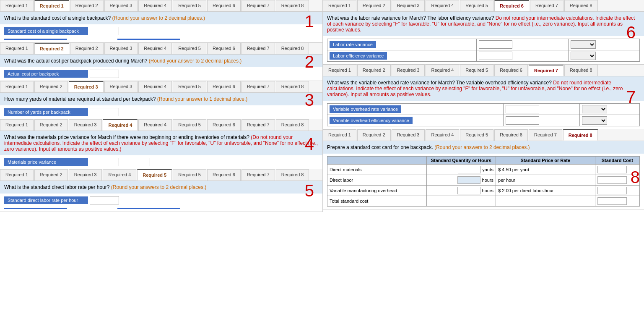  I want to click on variance-input-oh-eff, so click(522, 120).